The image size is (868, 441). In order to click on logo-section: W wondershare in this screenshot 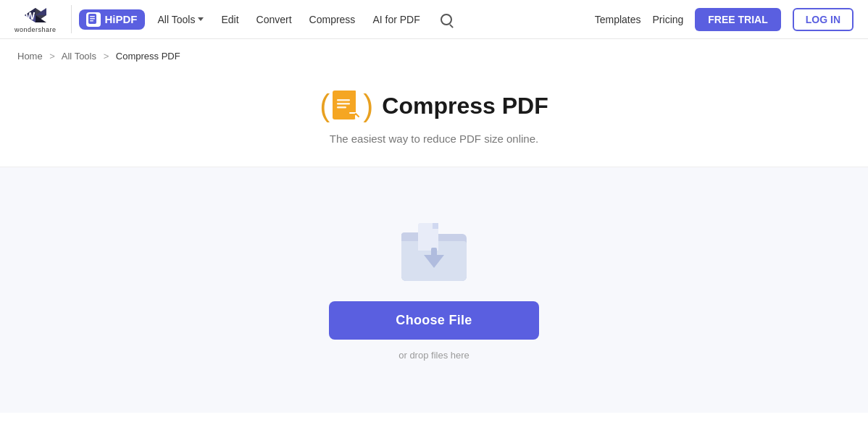, I will do `click(43, 19)`.